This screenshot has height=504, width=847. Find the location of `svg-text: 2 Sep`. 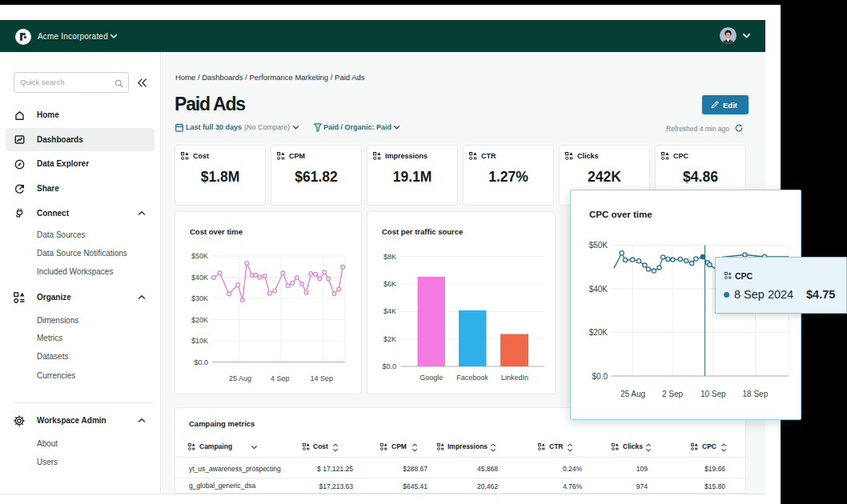

svg-text: 2 Sep is located at coordinates (672, 394).